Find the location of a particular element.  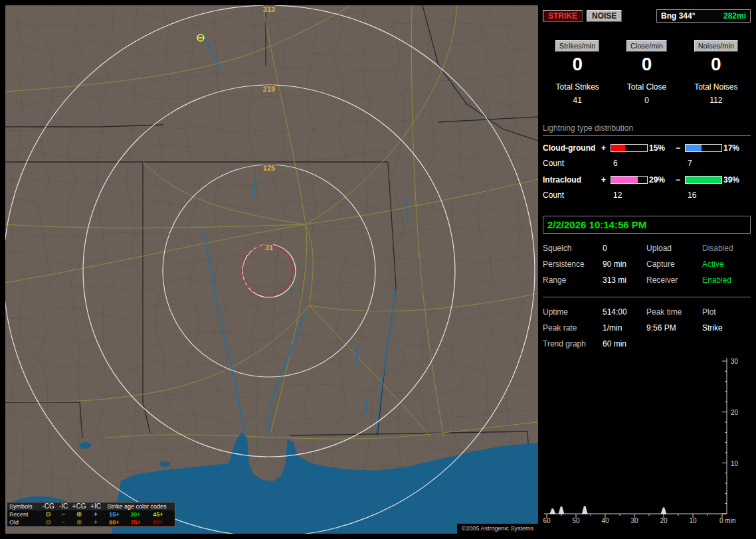

plus-sign: + is located at coordinates (606, 148).